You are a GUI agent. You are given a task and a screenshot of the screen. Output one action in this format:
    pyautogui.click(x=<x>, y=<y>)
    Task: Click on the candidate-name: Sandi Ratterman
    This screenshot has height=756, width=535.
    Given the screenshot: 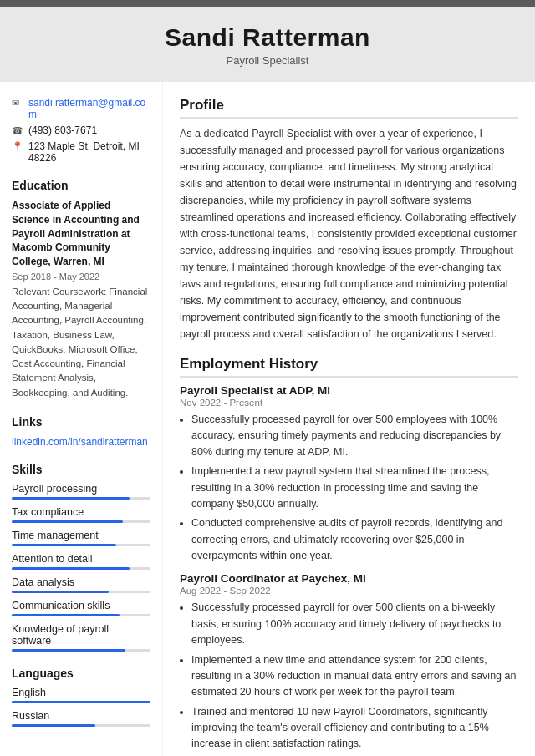 What is the action you would take?
    pyautogui.click(x=268, y=38)
    